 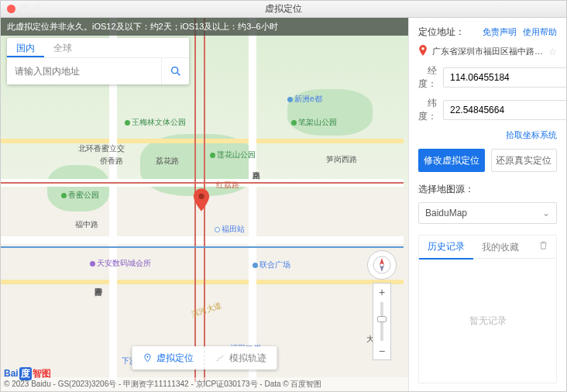 What do you see at coordinates (241, 358) in the screenshot?
I see `simulate-track-button: 模拟轨迹` at bounding box center [241, 358].